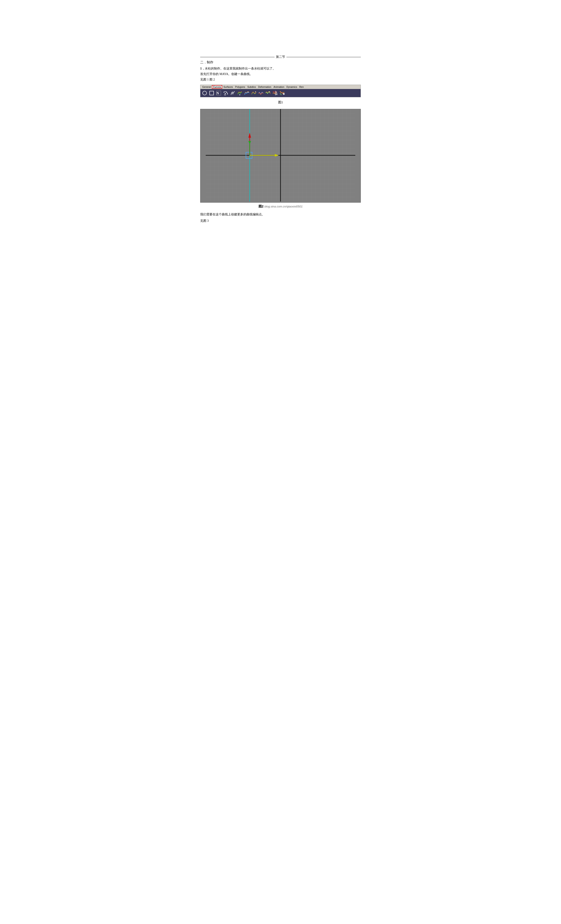 The height and width of the screenshot is (924, 561). What do you see at coordinates (226, 93) in the screenshot?
I see `ep-curve-tool` at bounding box center [226, 93].